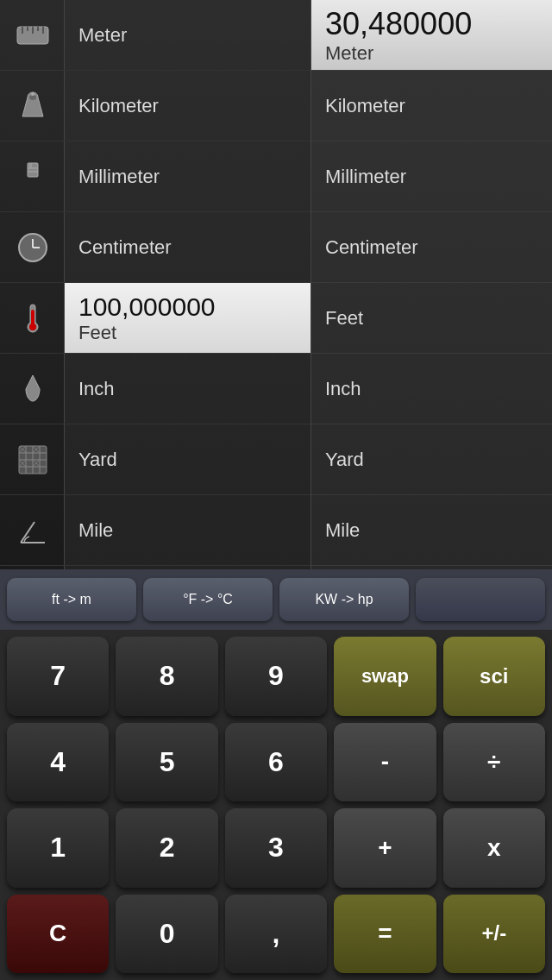 Image resolution: width=552 pixels, height=980 pixels. What do you see at coordinates (345, 460) in the screenshot?
I see `unit-label-yard-right: Yard` at bounding box center [345, 460].